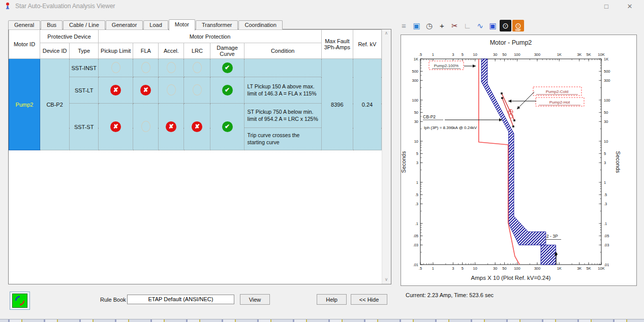 The image size is (644, 322). What do you see at coordinates (386, 280) in the screenshot?
I see `scroll-down-button: ∨` at bounding box center [386, 280].